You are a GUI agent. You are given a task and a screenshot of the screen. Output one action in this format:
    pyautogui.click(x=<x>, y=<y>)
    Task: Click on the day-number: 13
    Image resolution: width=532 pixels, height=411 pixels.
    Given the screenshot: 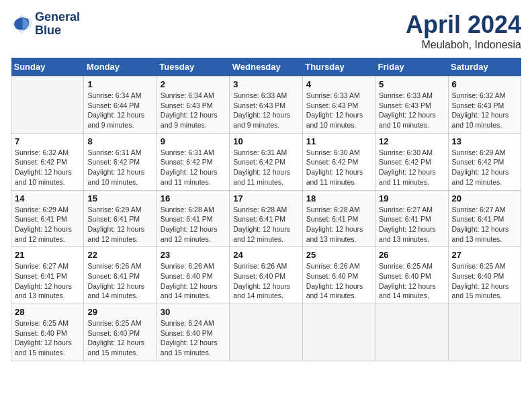 What is the action you would take?
    pyautogui.click(x=485, y=141)
    